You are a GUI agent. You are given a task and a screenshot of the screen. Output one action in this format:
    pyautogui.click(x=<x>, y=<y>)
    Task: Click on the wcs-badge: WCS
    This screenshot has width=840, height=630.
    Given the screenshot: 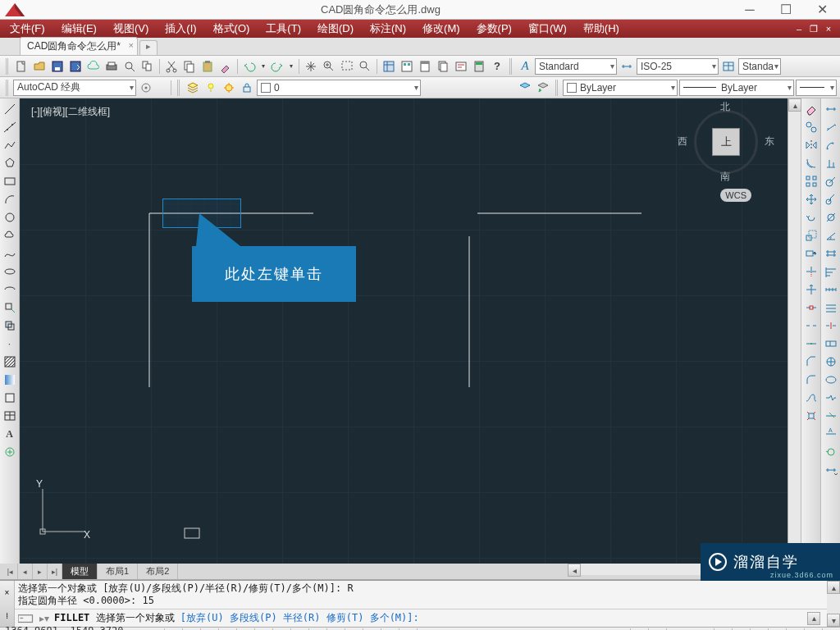 What is the action you would take?
    pyautogui.click(x=736, y=195)
    